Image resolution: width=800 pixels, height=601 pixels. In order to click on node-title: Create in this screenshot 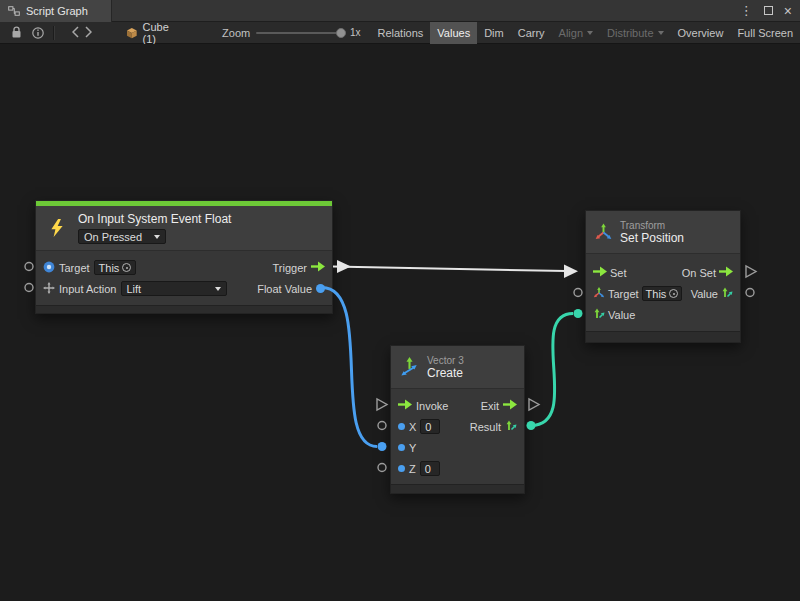, I will do `click(446, 373)`.